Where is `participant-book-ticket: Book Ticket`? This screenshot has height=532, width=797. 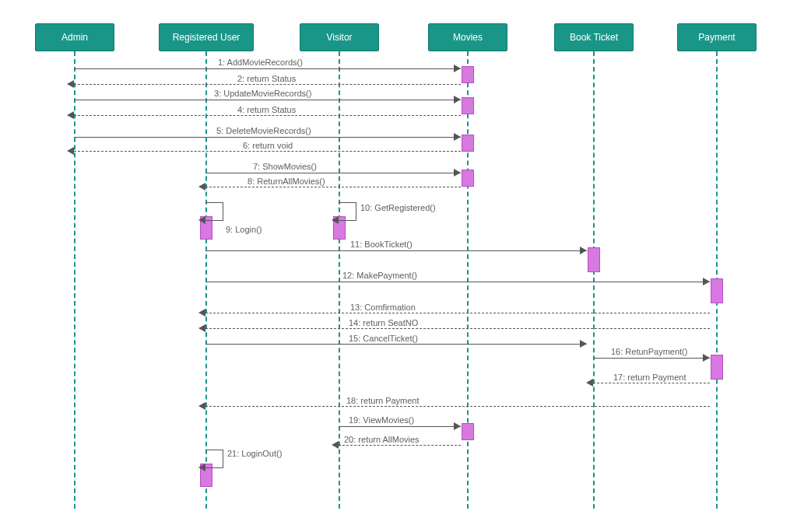
participant-book-ticket: Book Ticket is located at coordinates (594, 37).